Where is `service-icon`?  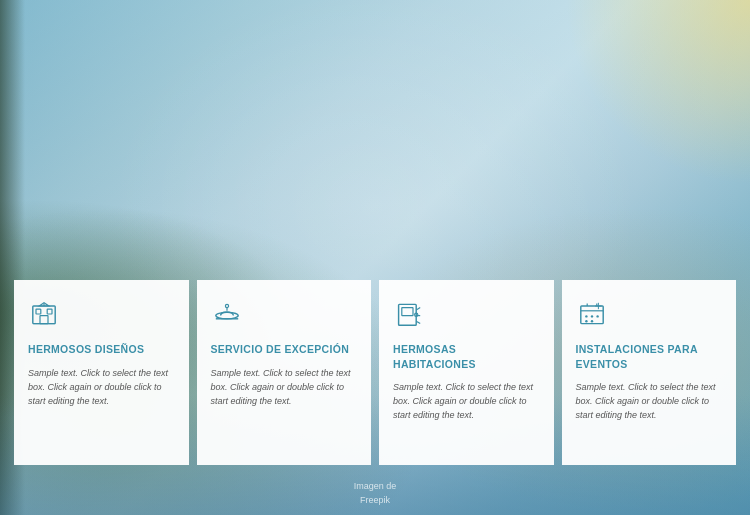 service-icon is located at coordinates (227, 314).